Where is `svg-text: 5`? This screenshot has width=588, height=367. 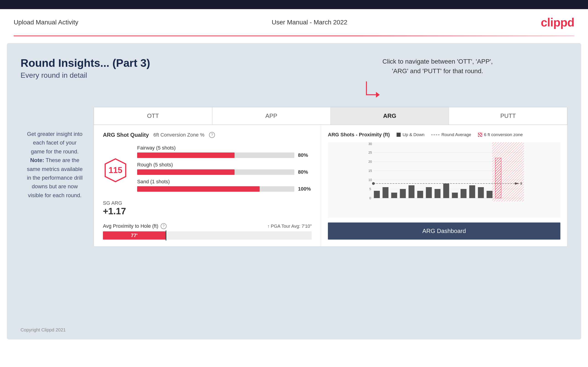
svg-text: 5 is located at coordinates (370, 189).